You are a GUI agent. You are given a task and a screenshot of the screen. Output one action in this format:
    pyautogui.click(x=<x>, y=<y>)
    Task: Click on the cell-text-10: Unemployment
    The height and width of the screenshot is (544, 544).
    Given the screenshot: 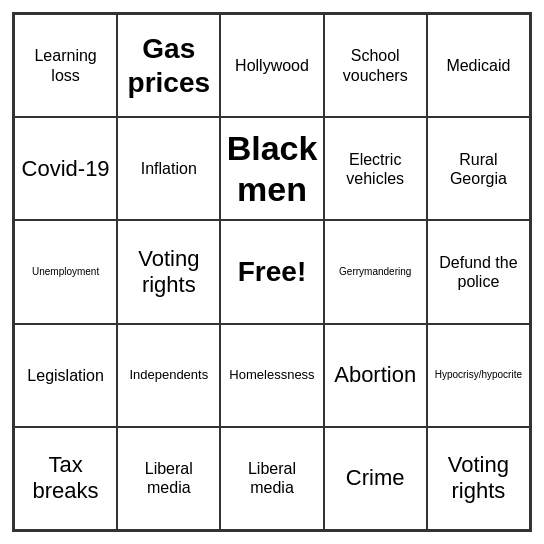 What is the action you would take?
    pyautogui.click(x=66, y=272)
    